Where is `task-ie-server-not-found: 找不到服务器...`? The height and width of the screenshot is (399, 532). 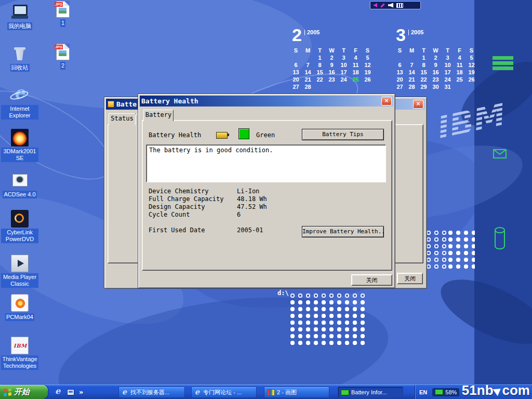 task-ie-server-not-found: 找不到服务器... is located at coordinates (152, 392).